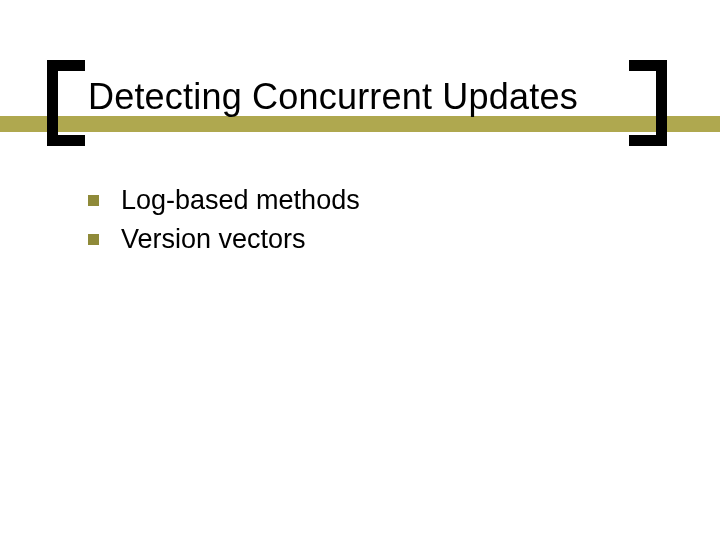 The image size is (720, 540). Describe the element at coordinates (224, 200) in the screenshot. I see `list-item: Log-based methods` at that location.